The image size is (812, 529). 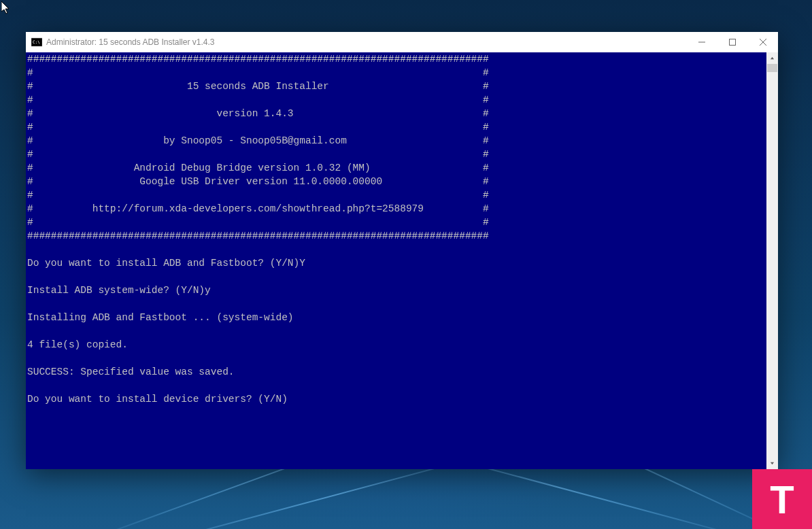 What do you see at coordinates (402, 42) in the screenshot?
I see `window-titlebar: C:\ Administrator: 15 seconds ADB Instal…` at bounding box center [402, 42].